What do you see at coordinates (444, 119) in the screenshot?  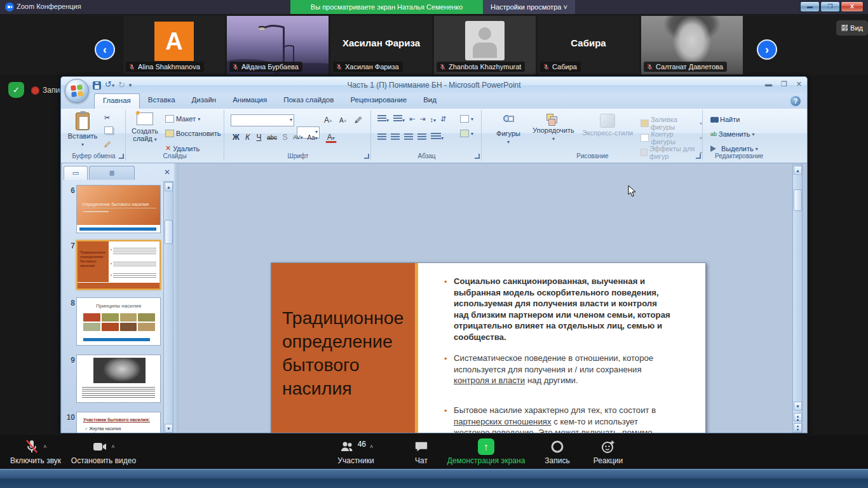 I see `text-direction-icon: ⇵` at bounding box center [444, 119].